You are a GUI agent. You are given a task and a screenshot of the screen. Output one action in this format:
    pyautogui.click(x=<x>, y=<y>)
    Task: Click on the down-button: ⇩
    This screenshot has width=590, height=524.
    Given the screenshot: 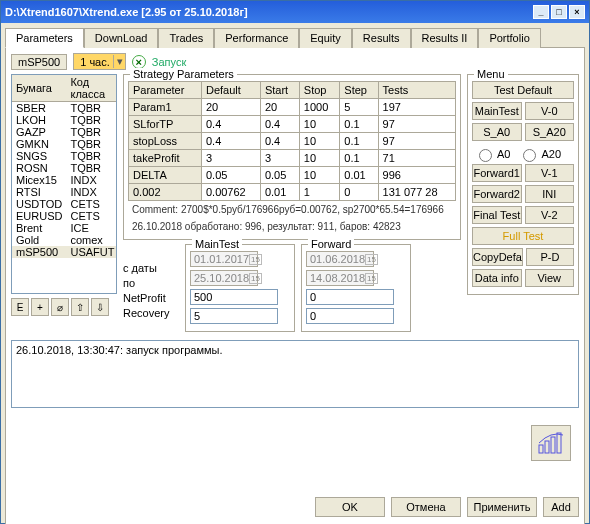 What is the action you would take?
    pyautogui.click(x=100, y=307)
    